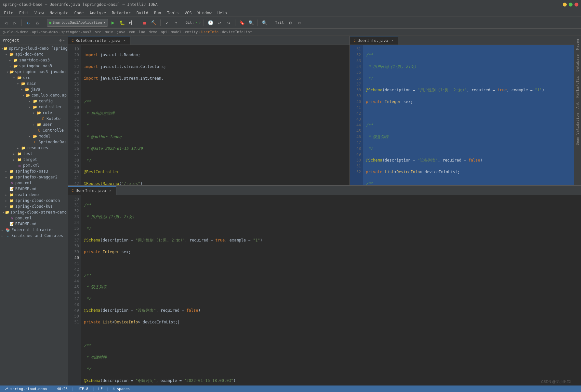 The height and width of the screenshot is (392, 581). What do you see at coordinates (98, 13) in the screenshot?
I see `menu-analyze: Analyze` at bounding box center [98, 13].